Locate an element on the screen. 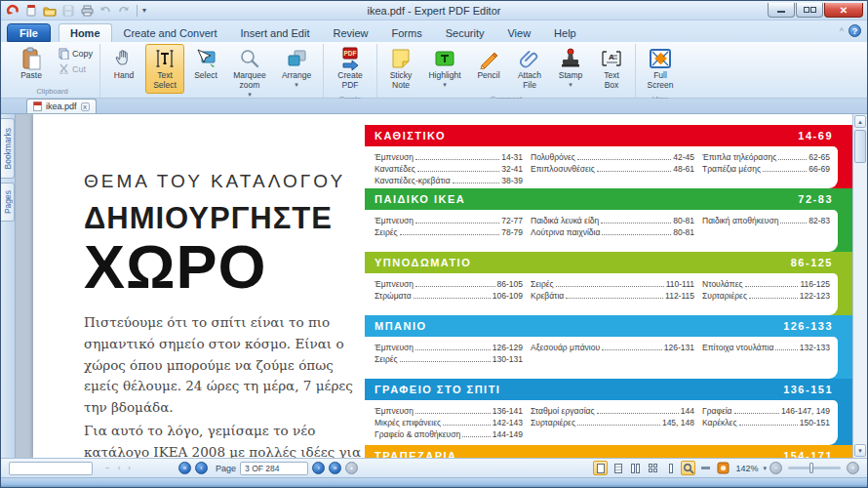  copy-button: Copy is located at coordinates (76, 54).